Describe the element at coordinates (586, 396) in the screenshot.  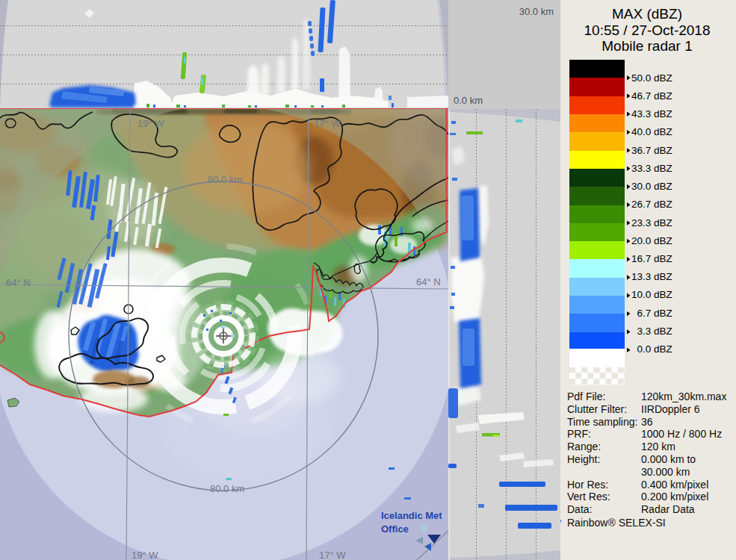
I see `svg-text: Pdf File:` at that location.